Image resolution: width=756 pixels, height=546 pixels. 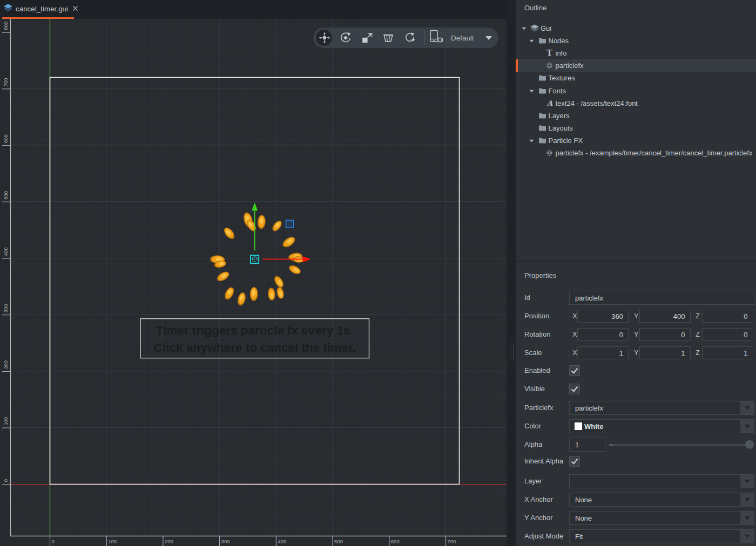 What do you see at coordinates (636, 128) in the screenshot?
I see `outline-item-layouts: Layouts` at bounding box center [636, 128].